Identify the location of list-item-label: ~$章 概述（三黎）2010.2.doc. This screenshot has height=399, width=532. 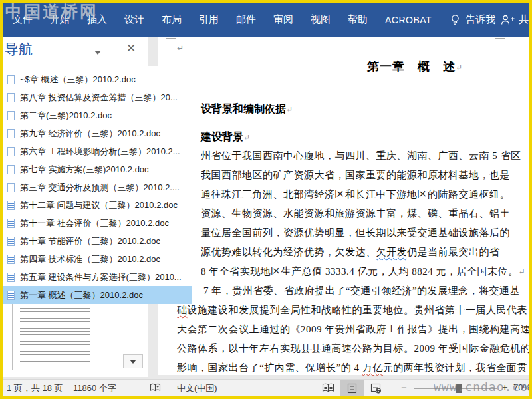
(78, 80).